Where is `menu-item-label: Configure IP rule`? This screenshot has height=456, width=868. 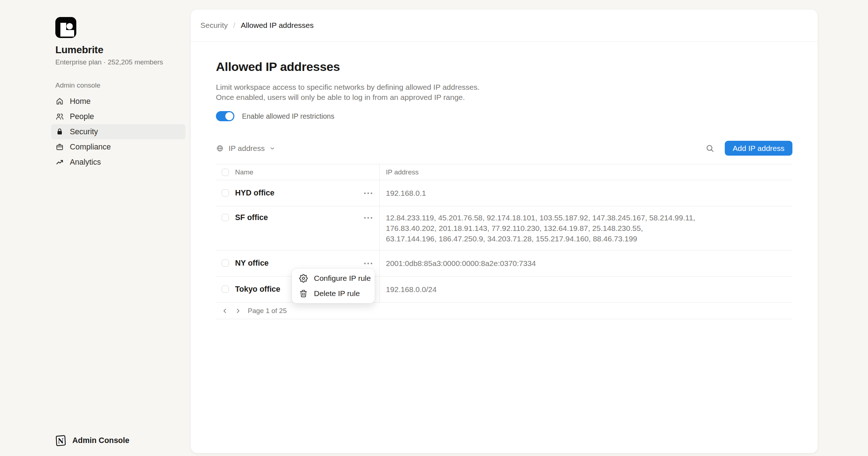
menu-item-label: Configure IP rule is located at coordinates (342, 278).